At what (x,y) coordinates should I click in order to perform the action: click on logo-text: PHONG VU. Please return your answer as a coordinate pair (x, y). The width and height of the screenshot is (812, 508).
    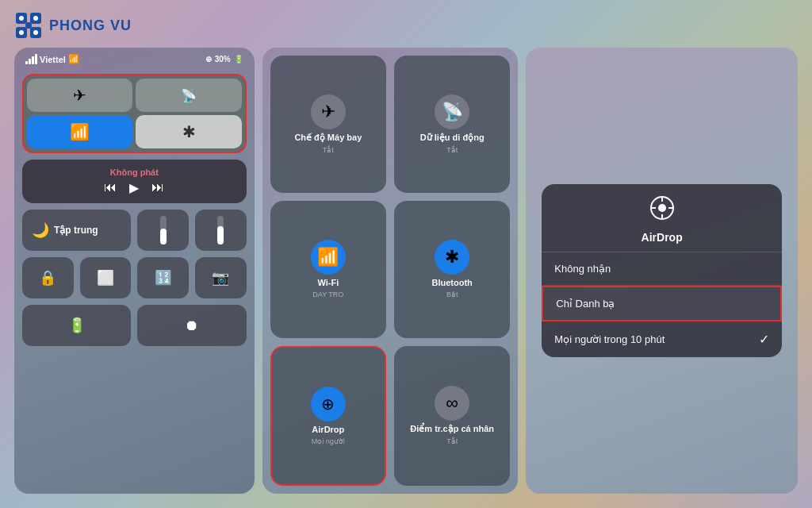
    Looking at the image, I should click on (90, 25).